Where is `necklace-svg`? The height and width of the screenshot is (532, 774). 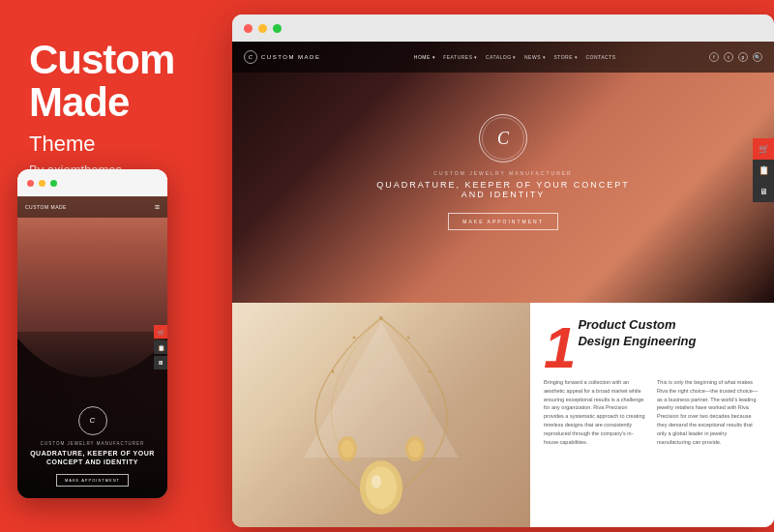
necklace-svg is located at coordinates (381, 415).